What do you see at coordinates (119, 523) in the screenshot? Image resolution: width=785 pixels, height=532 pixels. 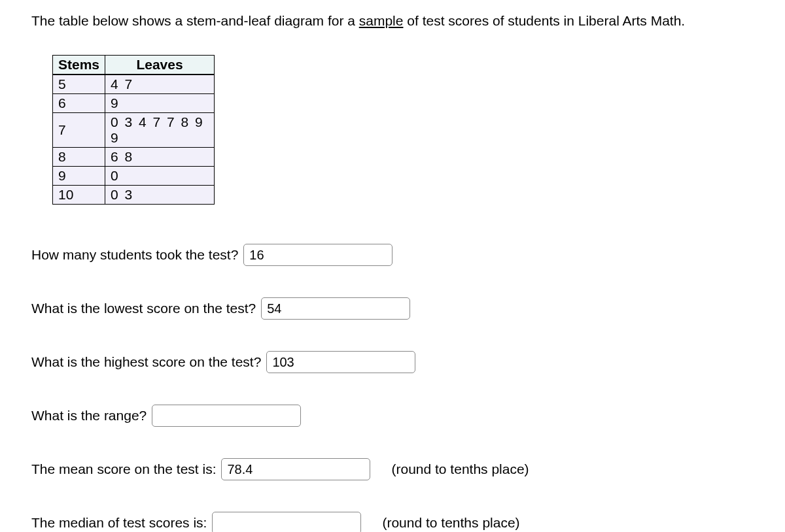 I see `question-label: The median of test scores is:` at bounding box center [119, 523].